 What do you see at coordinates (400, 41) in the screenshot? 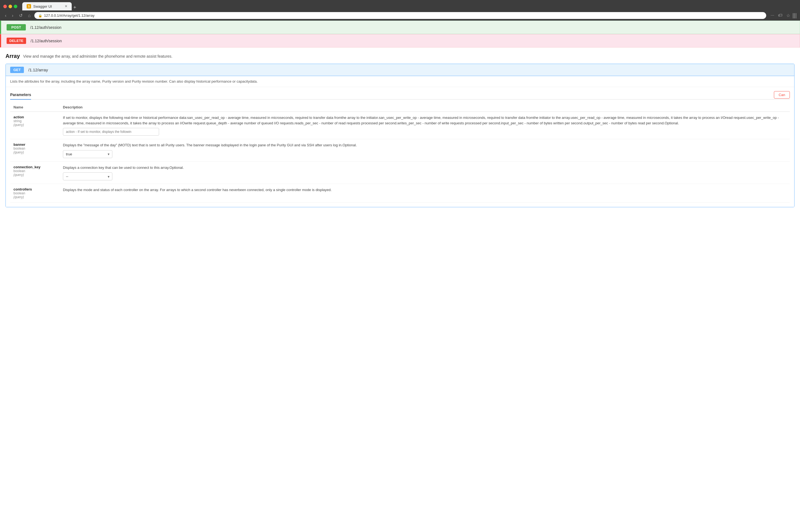
I see `delete-endpoint-row: DELETE /1.12/auth/session` at bounding box center [400, 41].